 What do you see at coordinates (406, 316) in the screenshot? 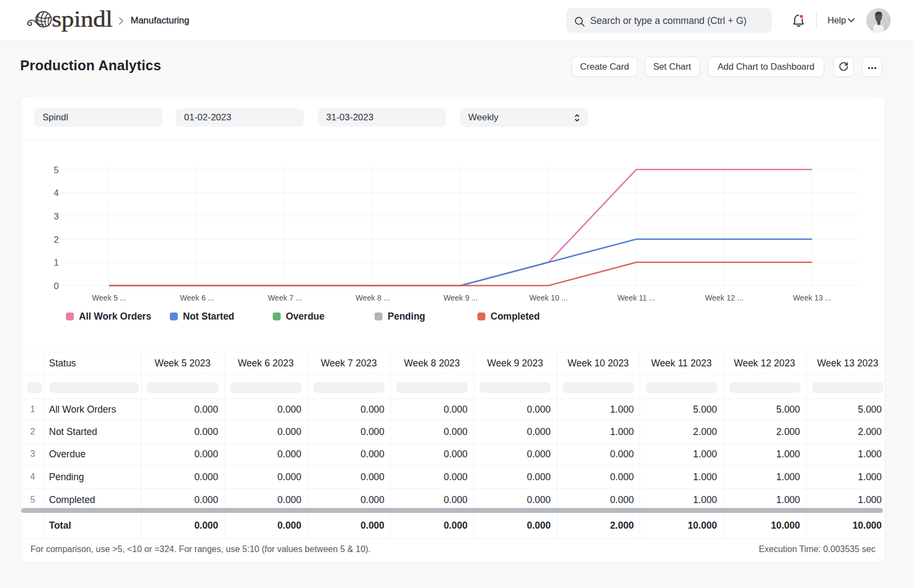
I see `svg-text: Pending` at bounding box center [406, 316].